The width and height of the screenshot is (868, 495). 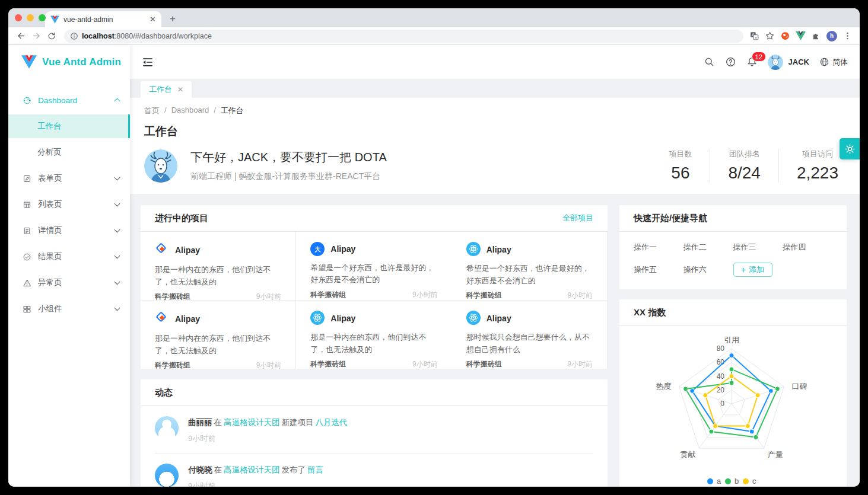 What do you see at coordinates (233, 111) in the screenshot?
I see `breadcrumb-item: 工作台` at bounding box center [233, 111].